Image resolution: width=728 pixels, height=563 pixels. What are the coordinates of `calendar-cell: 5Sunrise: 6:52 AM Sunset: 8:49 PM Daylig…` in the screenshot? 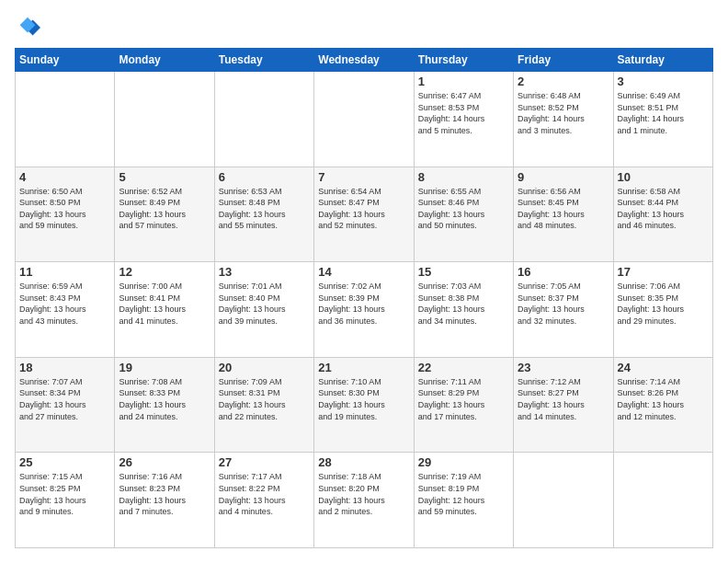 It's located at (165, 214).